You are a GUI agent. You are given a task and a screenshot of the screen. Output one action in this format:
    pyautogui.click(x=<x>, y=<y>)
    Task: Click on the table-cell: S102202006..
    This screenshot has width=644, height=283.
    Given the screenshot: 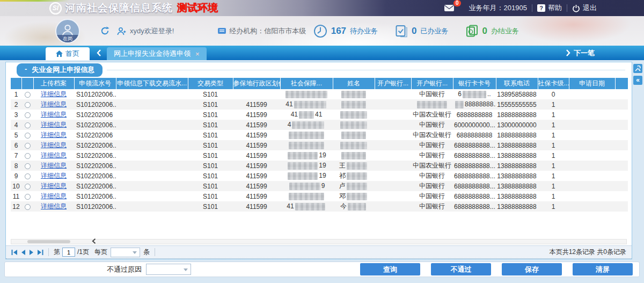 What is the action you would take?
    pyautogui.click(x=95, y=176)
    